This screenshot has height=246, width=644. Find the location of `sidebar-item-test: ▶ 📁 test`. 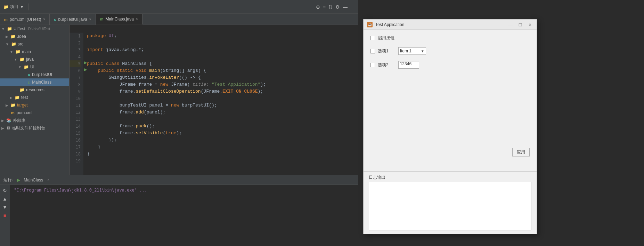

sidebar-item-test: ▶ 📁 test is located at coordinates (35, 97).